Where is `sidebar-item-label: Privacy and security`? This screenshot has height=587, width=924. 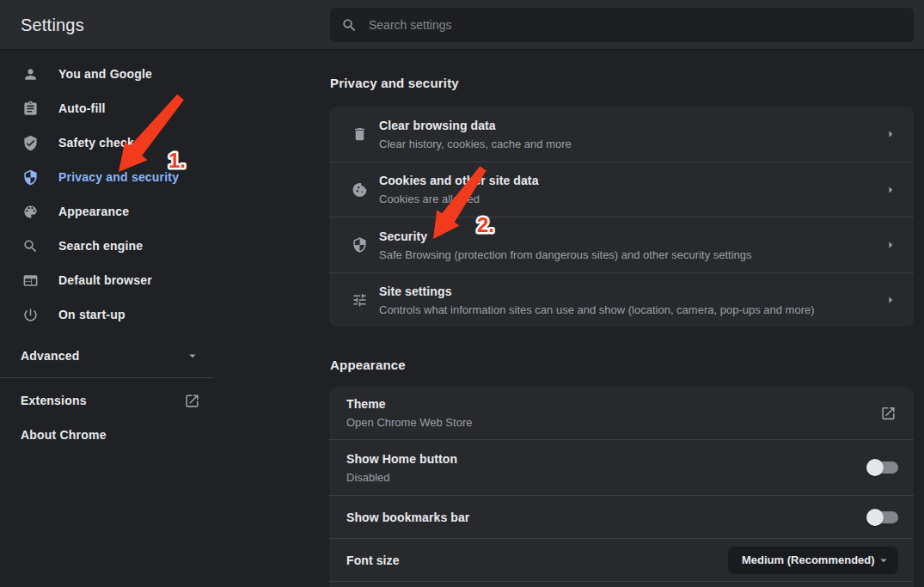
sidebar-item-label: Privacy and security is located at coordinates (119, 177).